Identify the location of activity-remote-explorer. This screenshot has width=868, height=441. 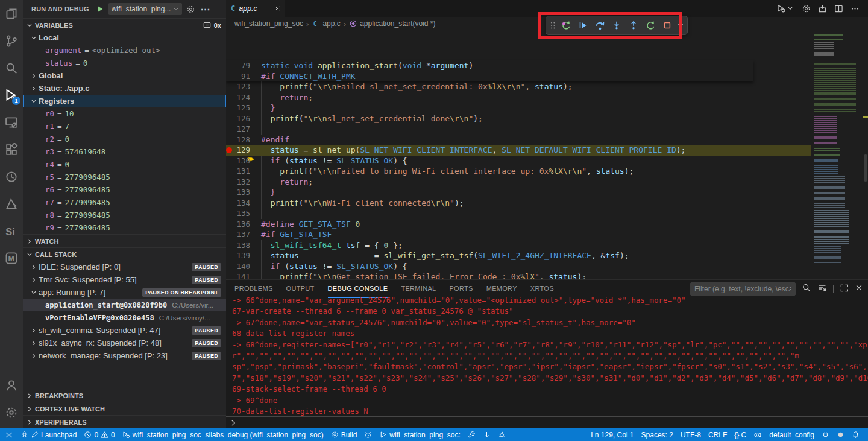
(11, 122).